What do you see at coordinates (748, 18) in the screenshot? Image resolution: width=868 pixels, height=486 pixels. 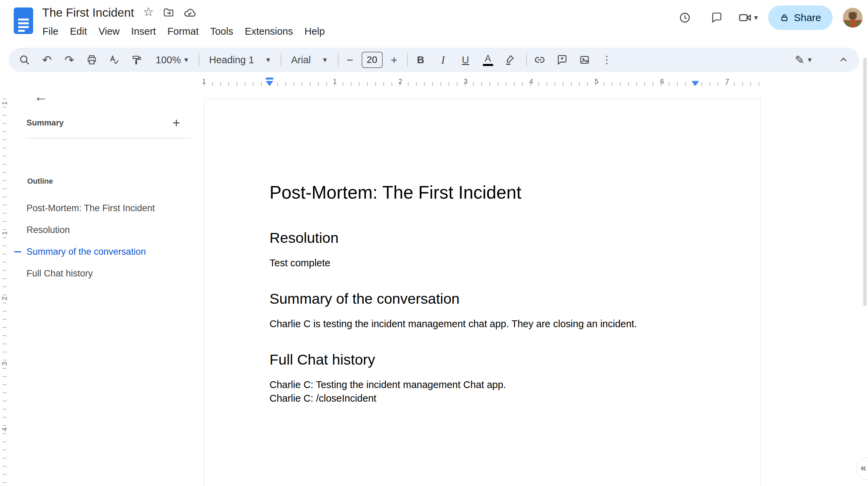 I see `meet-video-call-button: ▾` at bounding box center [748, 18].